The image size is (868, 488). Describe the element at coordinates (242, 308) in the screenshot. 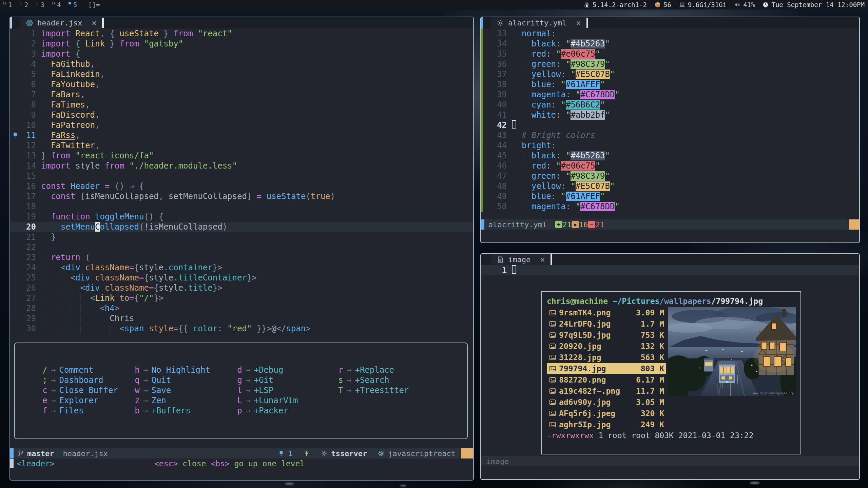

I see `code-line: 28 <h4>` at that location.